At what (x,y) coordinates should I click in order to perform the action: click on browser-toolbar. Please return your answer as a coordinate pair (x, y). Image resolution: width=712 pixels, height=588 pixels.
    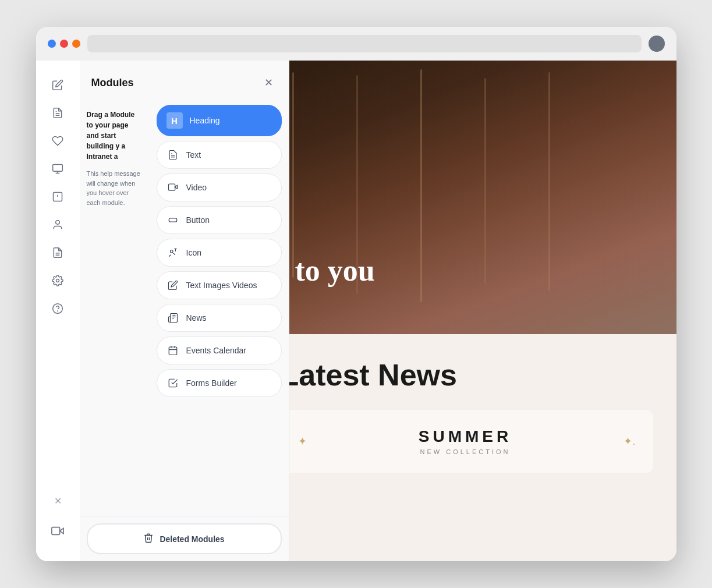
    Looking at the image, I should click on (356, 44).